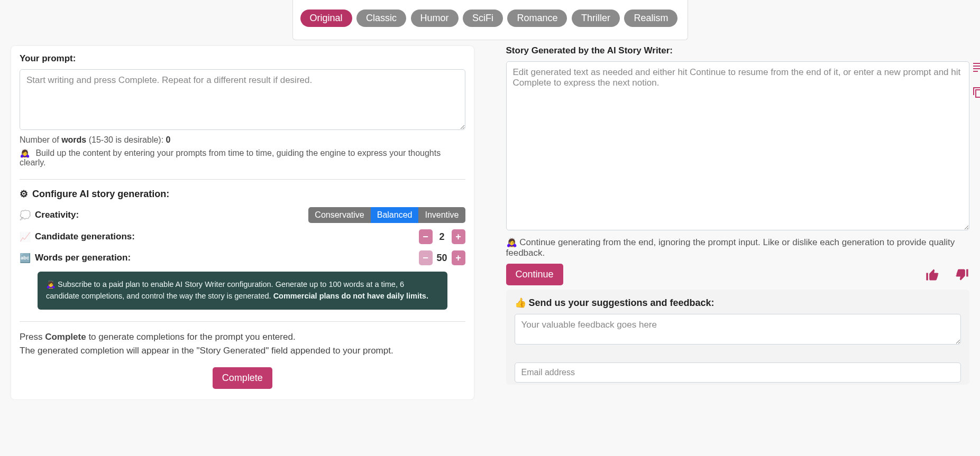 The image size is (980, 456). I want to click on words-per-increment: +, so click(459, 258).